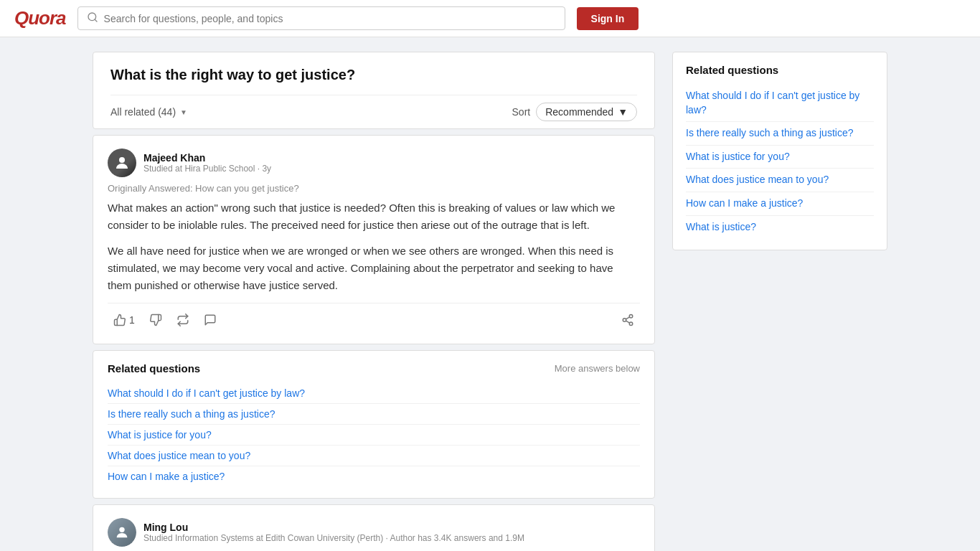  What do you see at coordinates (93, 19) in the screenshot?
I see `search-icon` at bounding box center [93, 19].